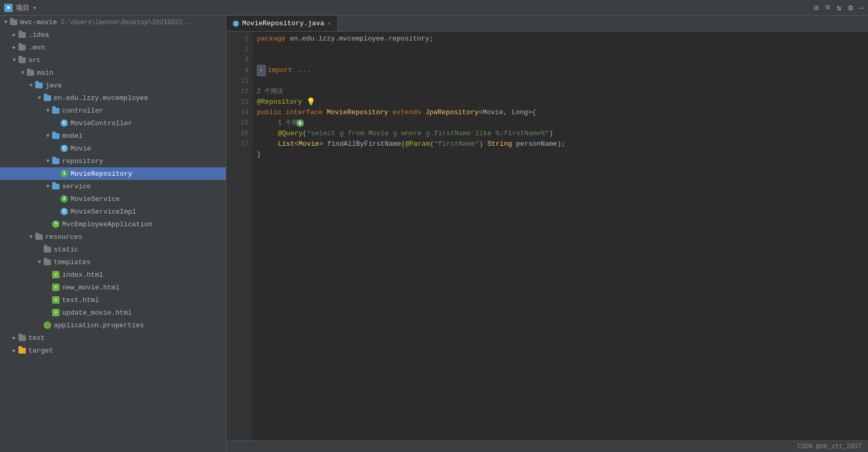  I want to click on MovieServiceImpl-label: MovieServiceImpl, so click(103, 212).